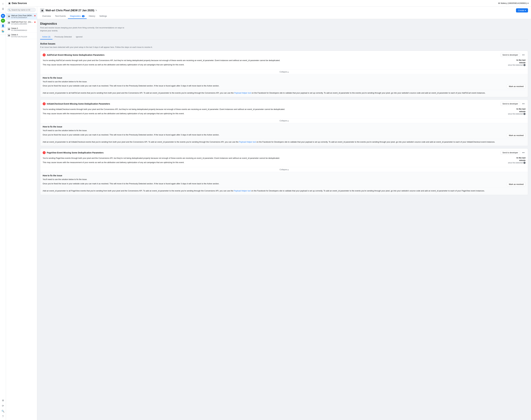 This screenshot has height=420, width=531. Describe the element at coordinates (3, 26) in the screenshot. I see `user-icon: 👤` at that location.